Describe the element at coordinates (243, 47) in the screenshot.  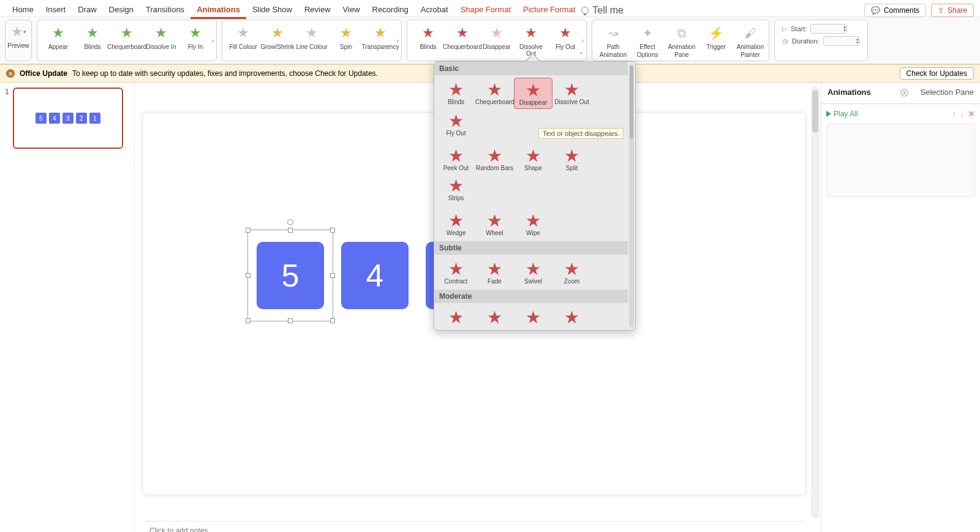
I see `anim-label: Fill Colour` at that location.